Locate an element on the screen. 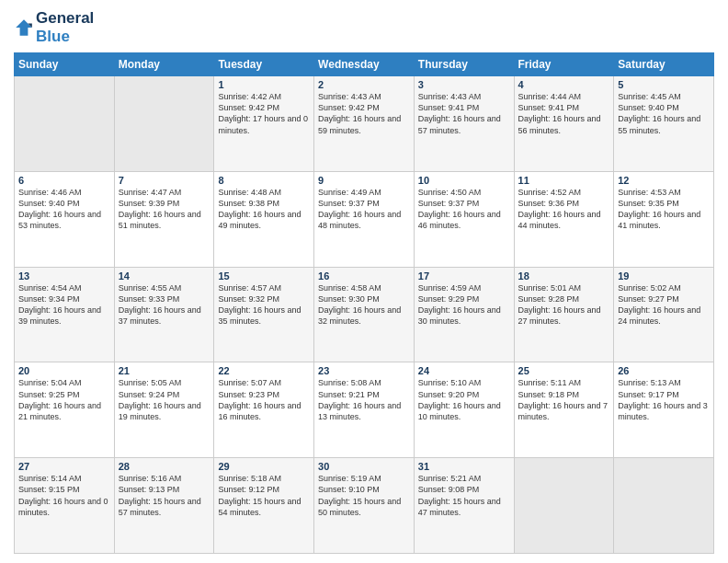 This screenshot has height=563, width=728. cell-info: Sunrise: 5:05 AMSunset: 9:24 PMDaylight:… is located at coordinates (165, 399).